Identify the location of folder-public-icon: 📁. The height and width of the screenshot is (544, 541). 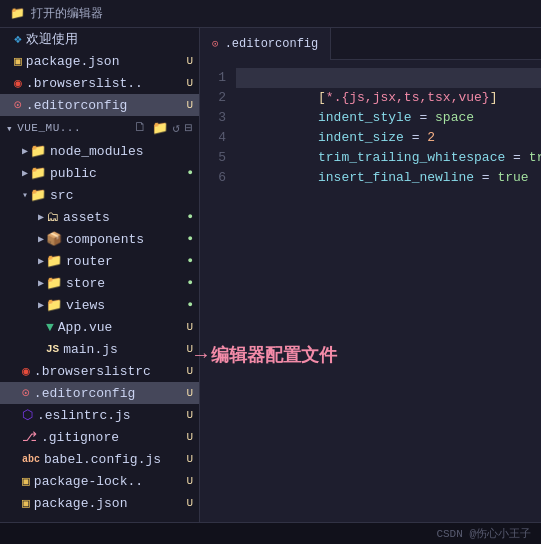
(38, 173).